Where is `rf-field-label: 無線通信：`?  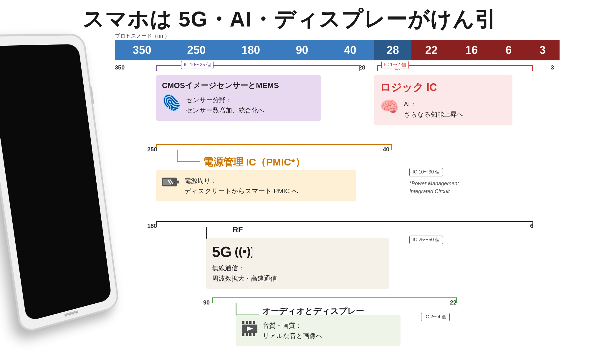 rf-field-label: 無線通信： is located at coordinates (228, 268).